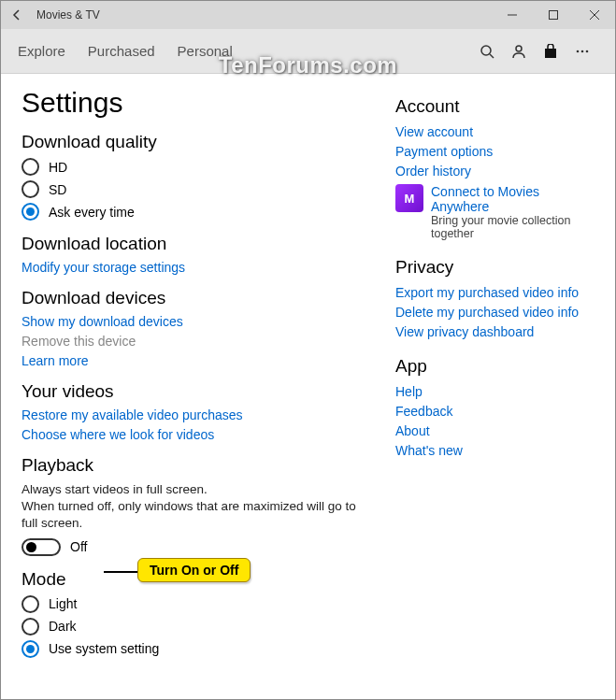 This screenshot has height=700, width=616. What do you see at coordinates (194, 189) in the screenshot?
I see `radio-sd: SD` at bounding box center [194, 189].